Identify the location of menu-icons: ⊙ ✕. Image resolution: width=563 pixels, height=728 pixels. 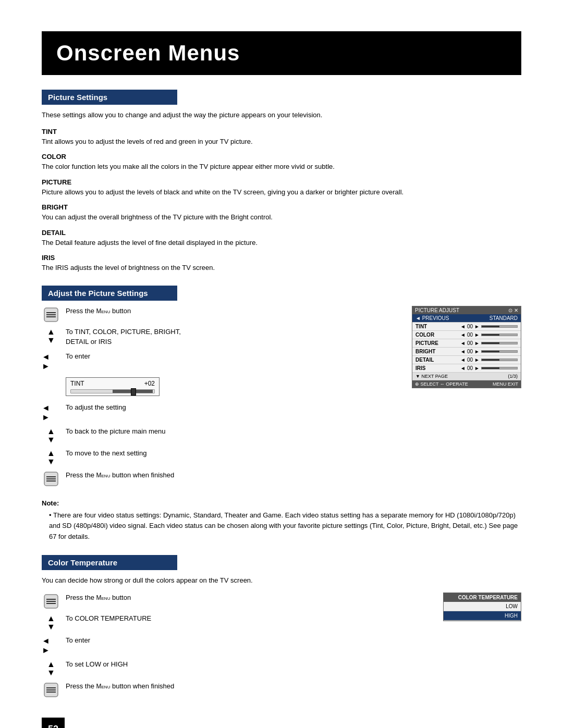
(513, 311).